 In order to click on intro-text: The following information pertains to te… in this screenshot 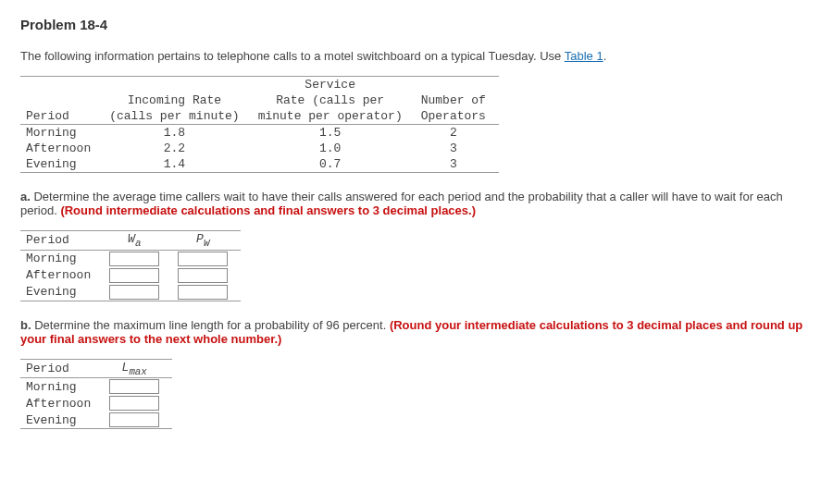, I will do `click(416, 55)`.